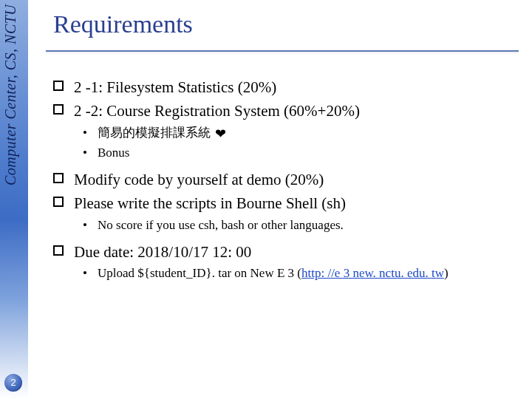  I want to click on heart-icon: ❤, so click(220, 134).